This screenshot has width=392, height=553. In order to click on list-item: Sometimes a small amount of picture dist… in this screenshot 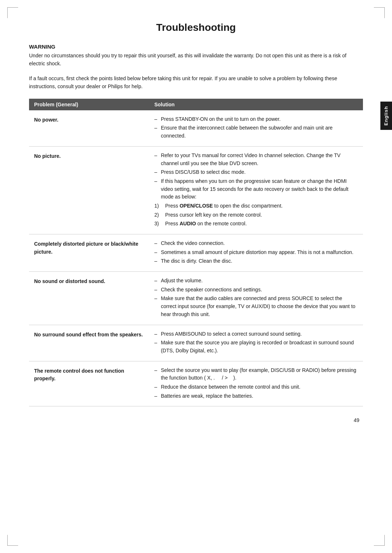, I will do `click(256, 253)`.